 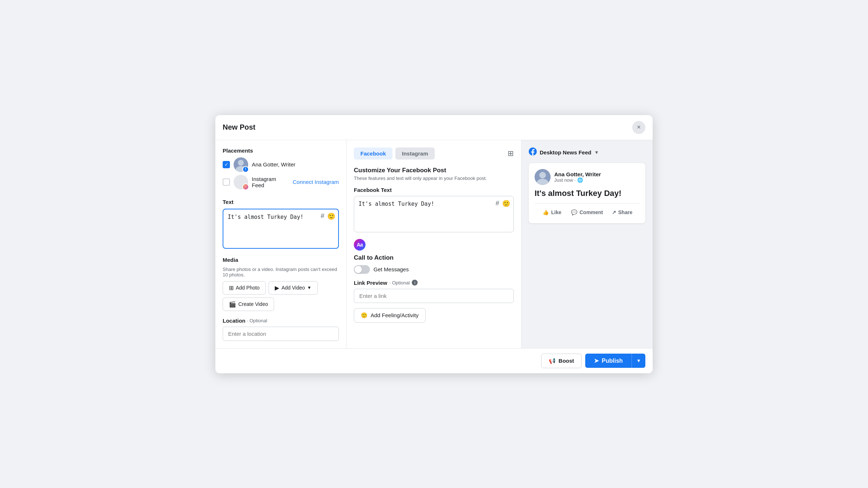 What do you see at coordinates (234, 320) in the screenshot?
I see `location-label: Location` at bounding box center [234, 320].